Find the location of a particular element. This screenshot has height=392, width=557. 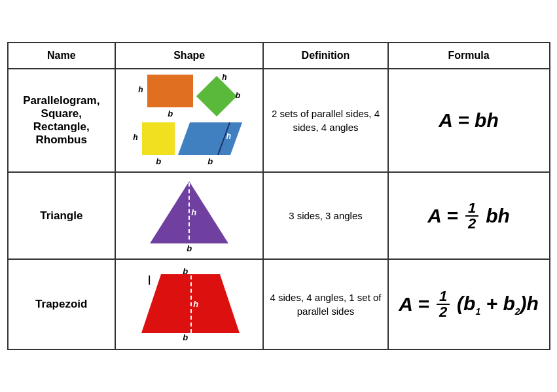

shape-name-parallelogram: Parallelogram,Square,Rectangle,Rhombus is located at coordinates (62, 120).